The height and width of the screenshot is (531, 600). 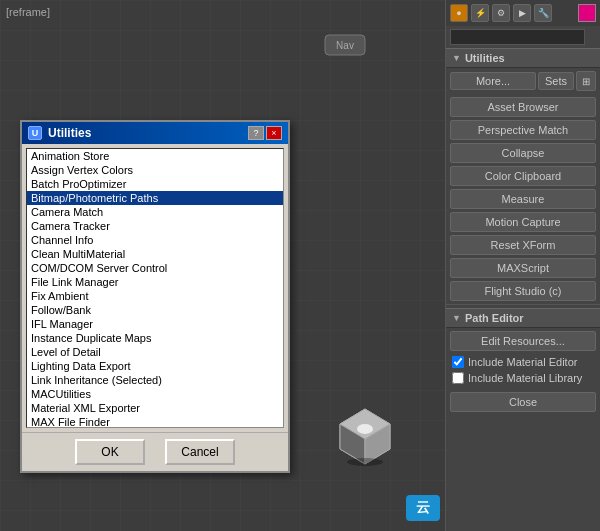 I want to click on right-toolbar: ● ⚡ ⚙ ▶ 🔧, so click(x=523, y=13).